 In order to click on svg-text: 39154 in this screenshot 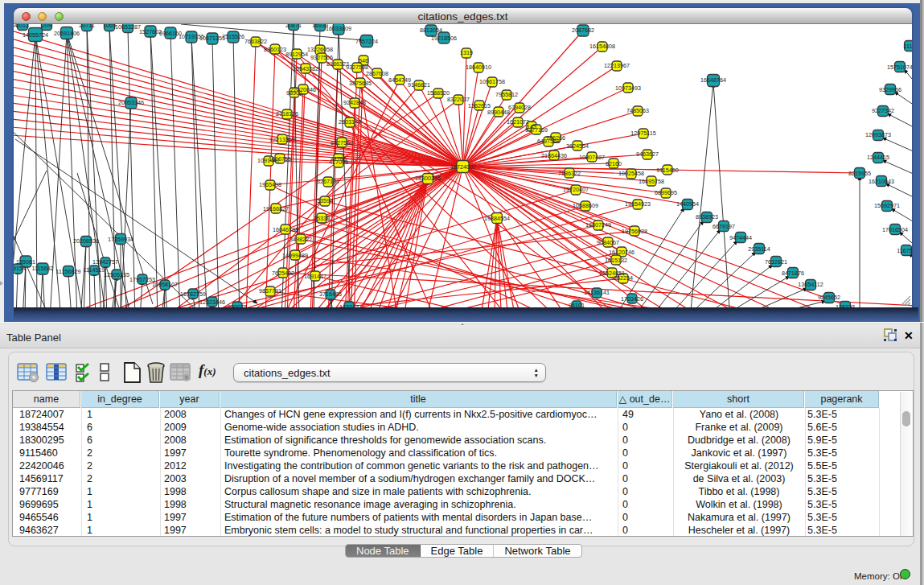, I will do `click(19, 269)`.